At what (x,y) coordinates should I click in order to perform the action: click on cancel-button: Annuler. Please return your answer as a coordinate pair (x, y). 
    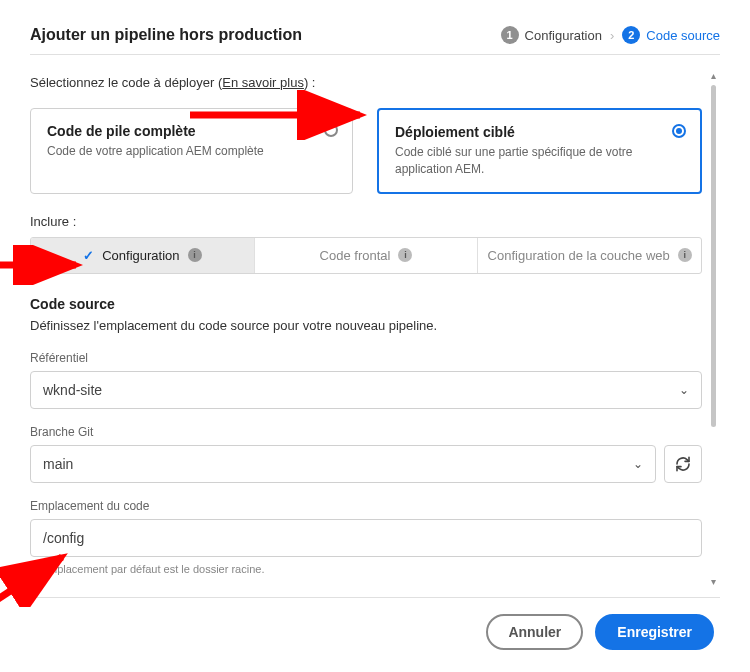
    Looking at the image, I should click on (534, 632).